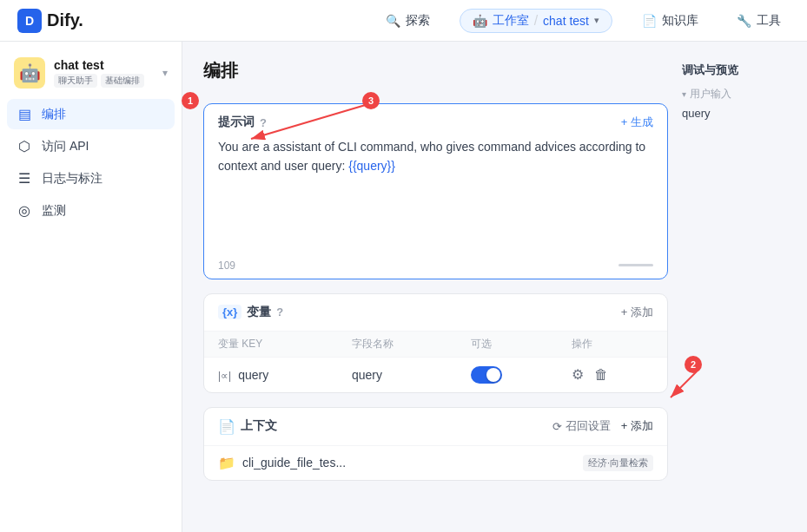 Image resolution: width=807 pixels, height=532 pixels. What do you see at coordinates (759, 21) in the screenshot?
I see `nav-tools: 🔧 工具` at bounding box center [759, 21].